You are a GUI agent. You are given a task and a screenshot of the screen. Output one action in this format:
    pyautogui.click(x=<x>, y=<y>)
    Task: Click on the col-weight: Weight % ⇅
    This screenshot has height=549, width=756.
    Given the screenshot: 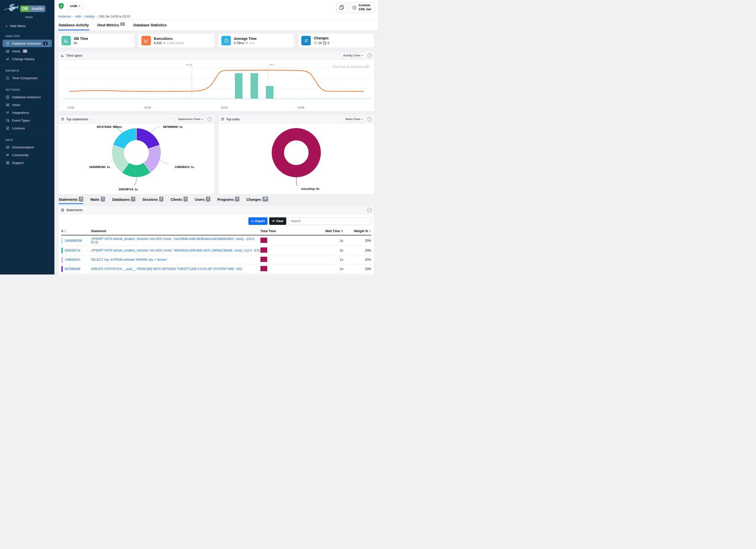 What is the action you would take?
    pyautogui.click(x=357, y=231)
    